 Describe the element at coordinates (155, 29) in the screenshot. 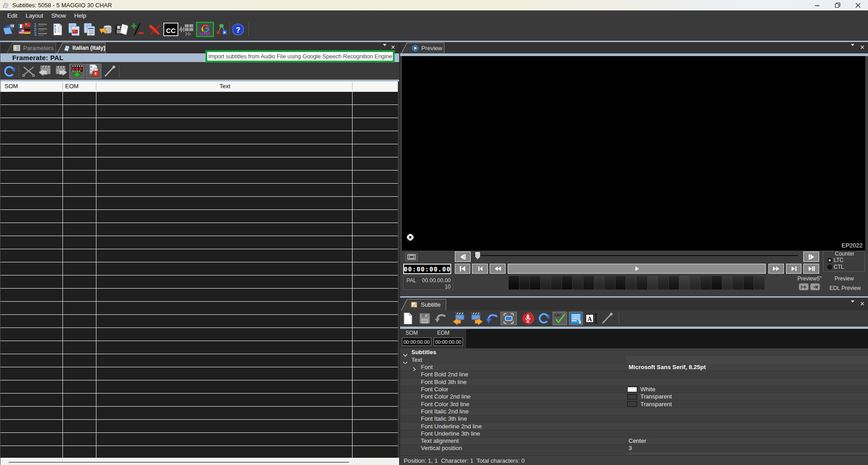

I see `delete-x-icon` at that location.